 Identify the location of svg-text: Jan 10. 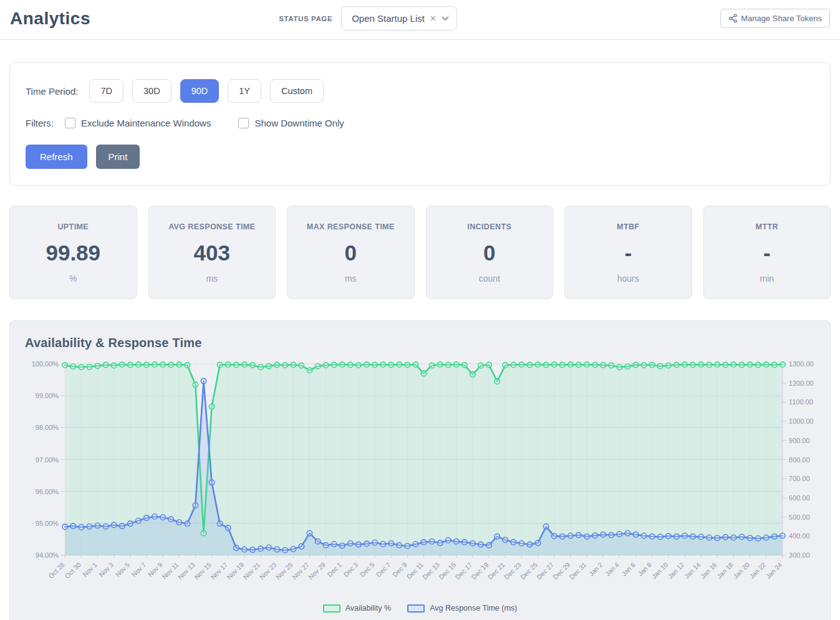
(660, 571).